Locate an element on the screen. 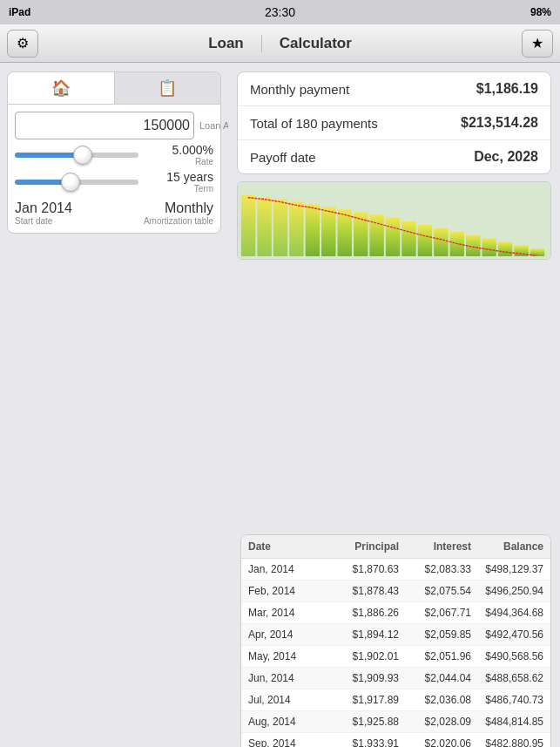 This screenshot has height=747, width=560. col-interest: Interest is located at coordinates (435, 547).